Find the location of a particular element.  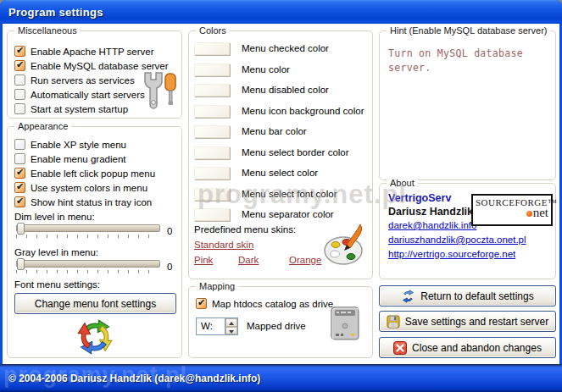

button-label: Close and abandon changes is located at coordinates (476, 348).